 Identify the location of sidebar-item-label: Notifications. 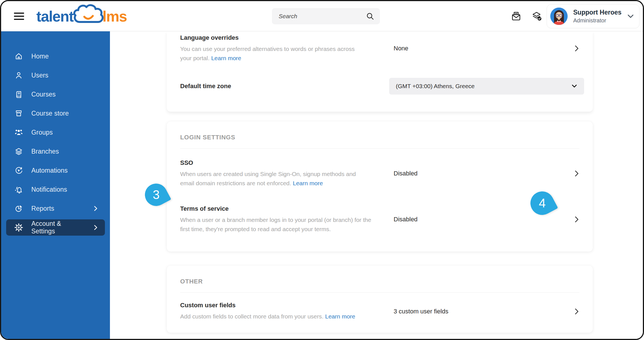
(65, 190).